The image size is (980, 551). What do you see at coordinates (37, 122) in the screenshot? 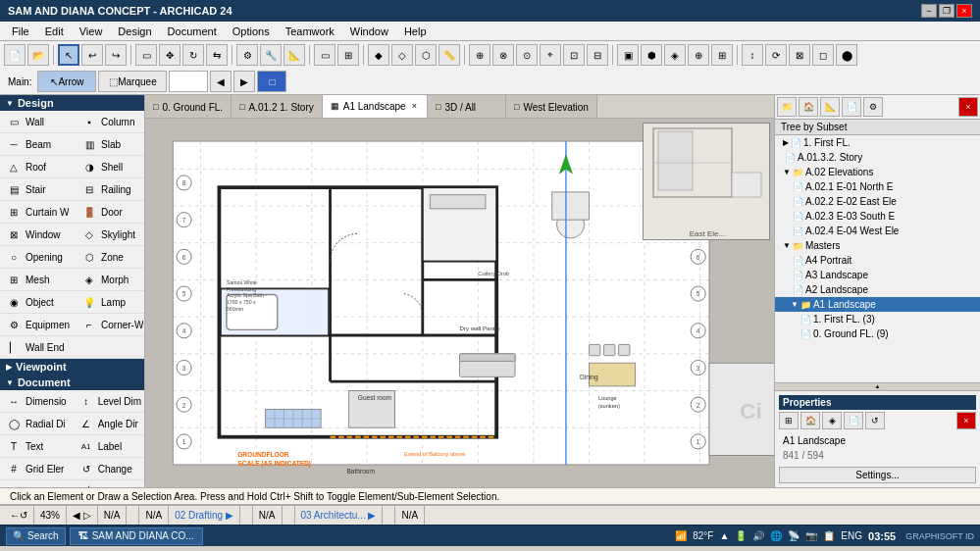
I see `tool-wall: ▭ Wall` at bounding box center [37, 122].